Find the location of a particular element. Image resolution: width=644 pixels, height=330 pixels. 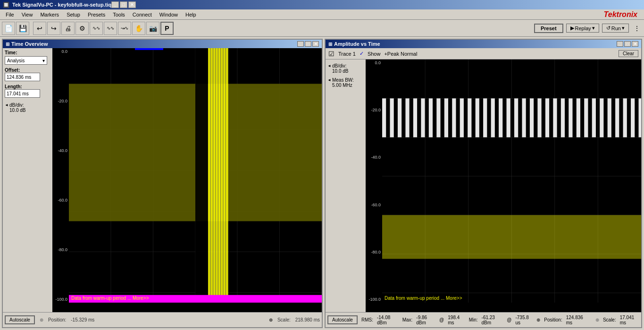

amplitude-controls: _ □ ✕ is located at coordinates (627, 44).